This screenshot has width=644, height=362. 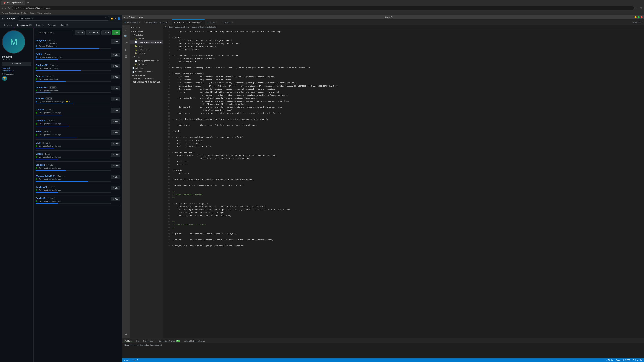 What do you see at coordinates (126, 36) in the screenshot?
I see `activity-search: 🔍` at bounding box center [126, 36].